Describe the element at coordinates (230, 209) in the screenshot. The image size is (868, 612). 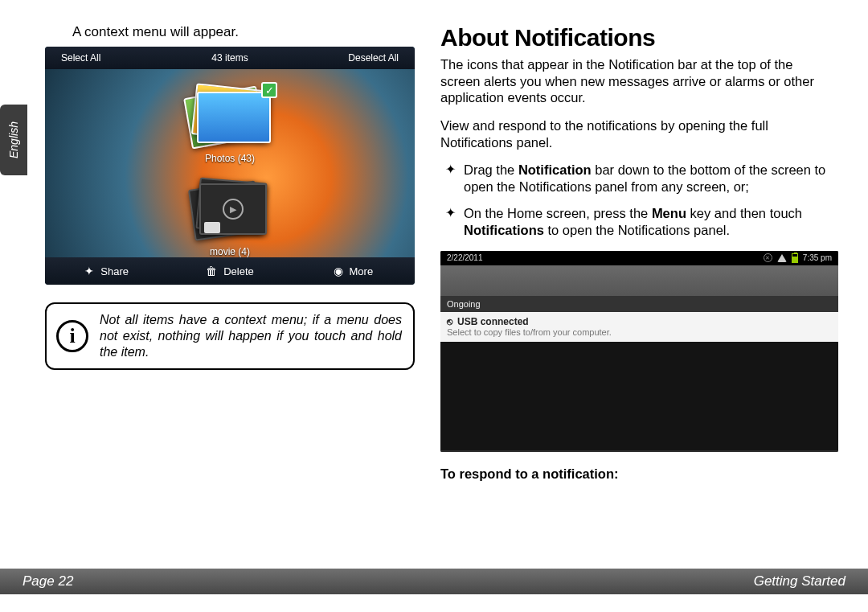
I see `movie-thumb: ▶` at that location.